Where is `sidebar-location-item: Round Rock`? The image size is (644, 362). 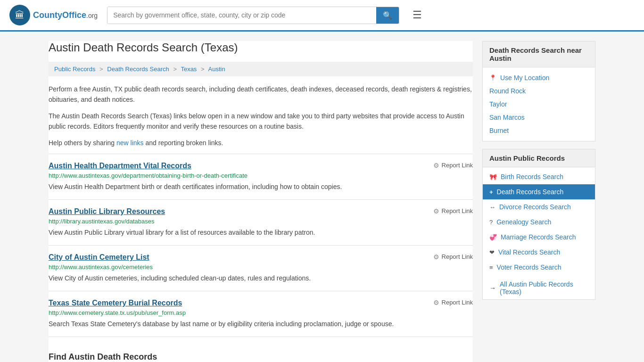 sidebar-location-item: Round Rock is located at coordinates (539, 91).